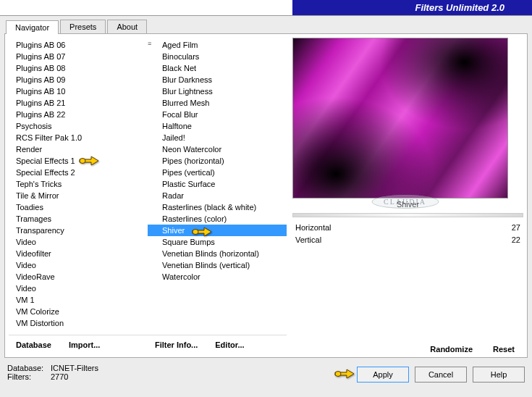 The height and width of the screenshot is (397, 532). I want to click on parameter-name: Horizontal, so click(313, 227).